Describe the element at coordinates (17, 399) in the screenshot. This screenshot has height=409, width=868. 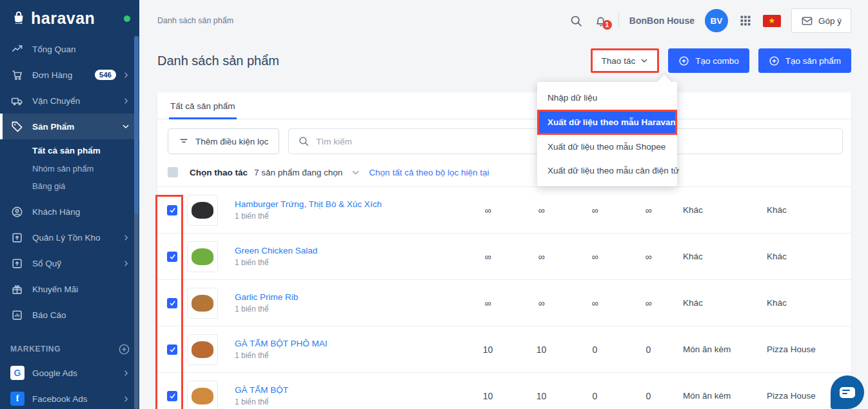
I see `facebook-ads-icon: f` at that location.